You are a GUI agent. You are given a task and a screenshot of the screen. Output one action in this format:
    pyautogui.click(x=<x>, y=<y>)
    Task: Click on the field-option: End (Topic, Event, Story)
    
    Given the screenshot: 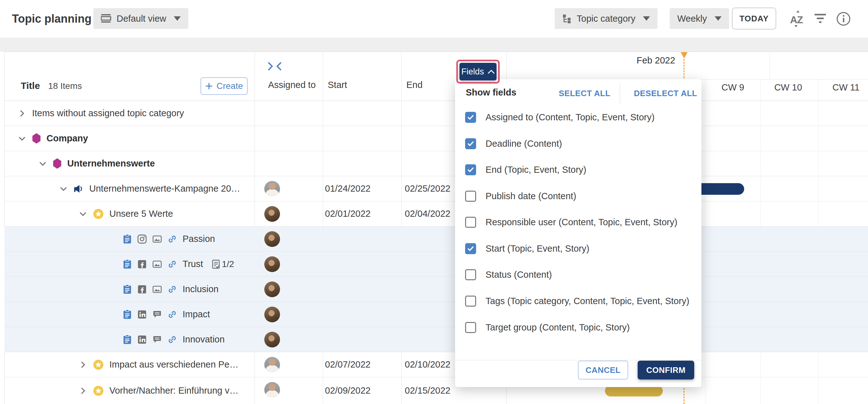 What is the action you would take?
    pyautogui.click(x=578, y=170)
    